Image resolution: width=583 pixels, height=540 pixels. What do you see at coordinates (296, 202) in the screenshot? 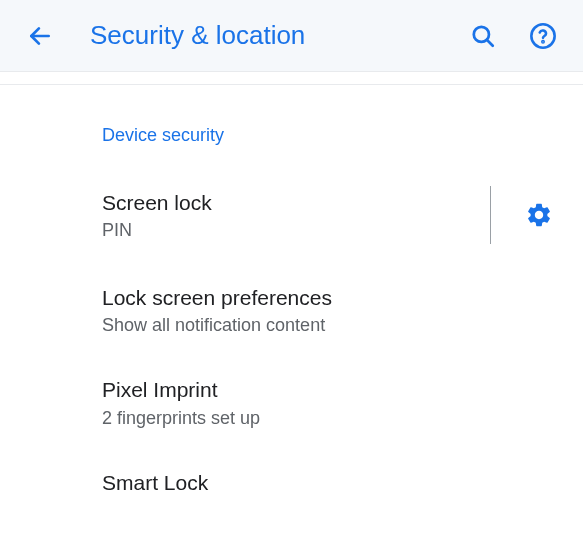
I see `setting-title: Screen lock` at bounding box center [296, 202].